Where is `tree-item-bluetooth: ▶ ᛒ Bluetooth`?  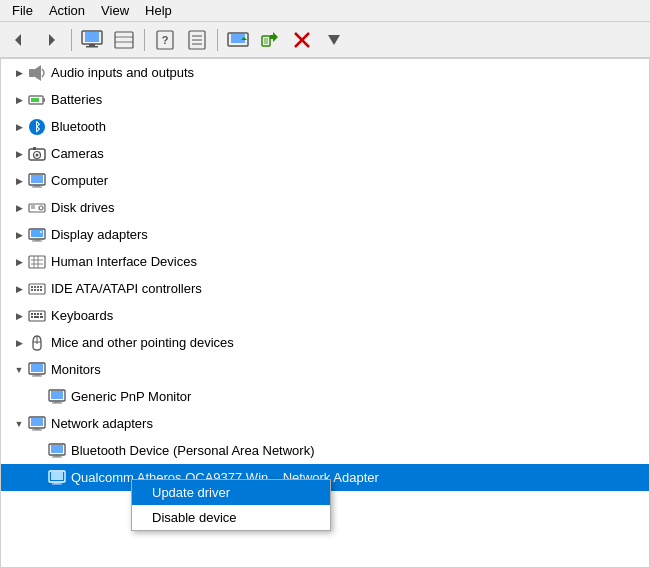
tree-item-bluetooth: ▶ ᛒ Bluetooth is located at coordinates (325, 126).